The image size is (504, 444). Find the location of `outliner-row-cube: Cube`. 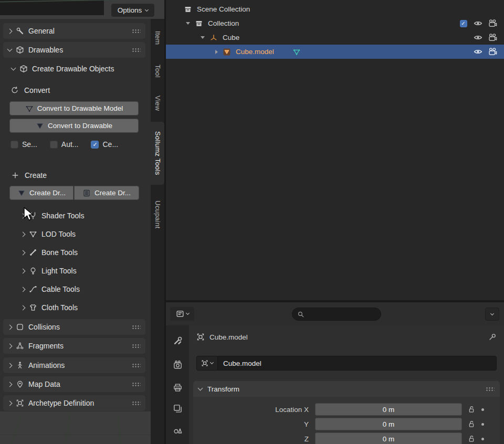

outliner-row-cube: Cube is located at coordinates (335, 38).